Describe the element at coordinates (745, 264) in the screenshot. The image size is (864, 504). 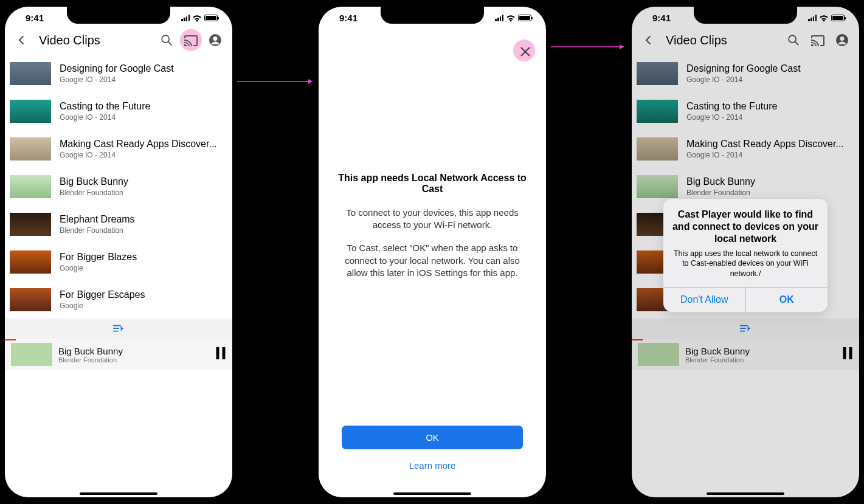
I see `alert-desc: This app uses the local network to conne…` at that location.